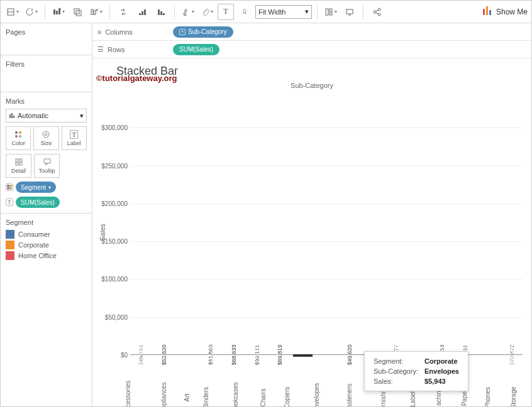 This screenshot has height=407, width=532. I want to click on dashboard-icon, so click(331, 12).